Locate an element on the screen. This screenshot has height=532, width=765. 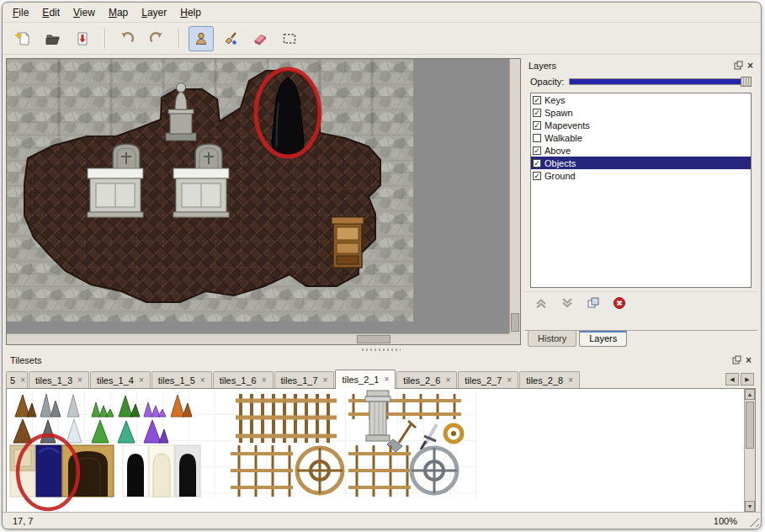
delete-layer-button is located at coordinates (619, 303).